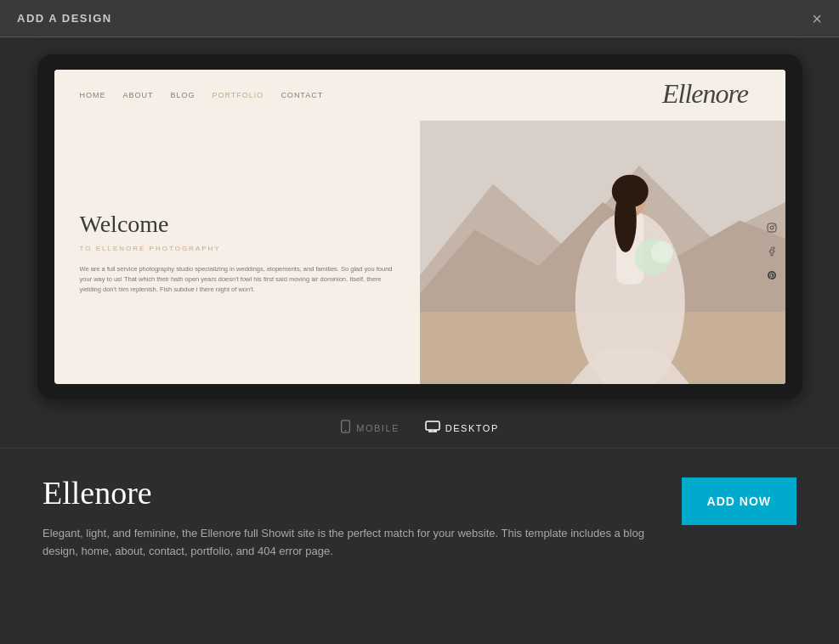  Describe the element at coordinates (740, 501) in the screenshot. I see `add-now-button: ADD NOW` at that location.